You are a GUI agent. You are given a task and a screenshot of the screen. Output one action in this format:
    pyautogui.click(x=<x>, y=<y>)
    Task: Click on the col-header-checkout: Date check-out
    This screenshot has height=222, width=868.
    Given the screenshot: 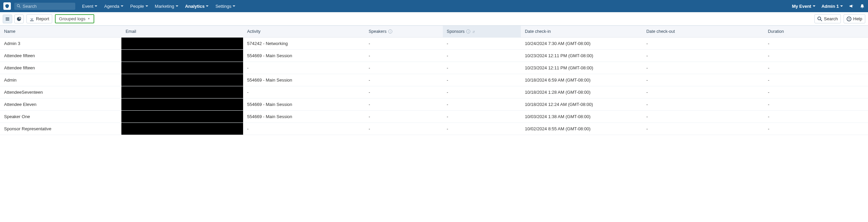 What is the action you would take?
    pyautogui.click(x=703, y=32)
    